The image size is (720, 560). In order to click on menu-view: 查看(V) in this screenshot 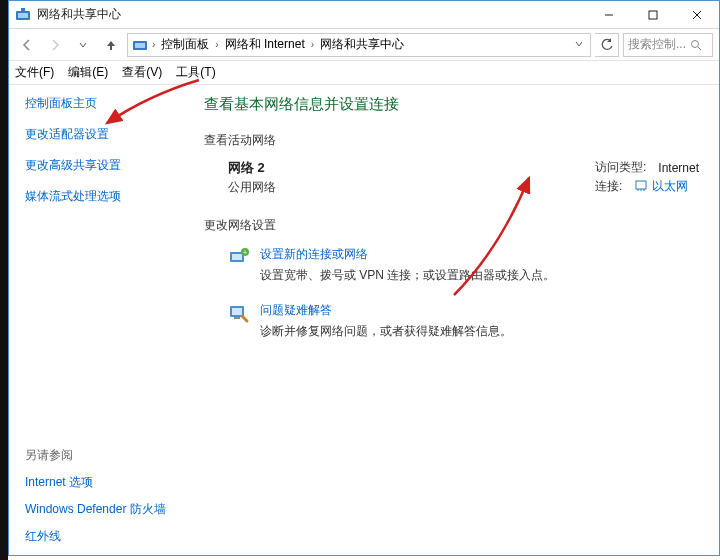, I will do `click(142, 72)`.